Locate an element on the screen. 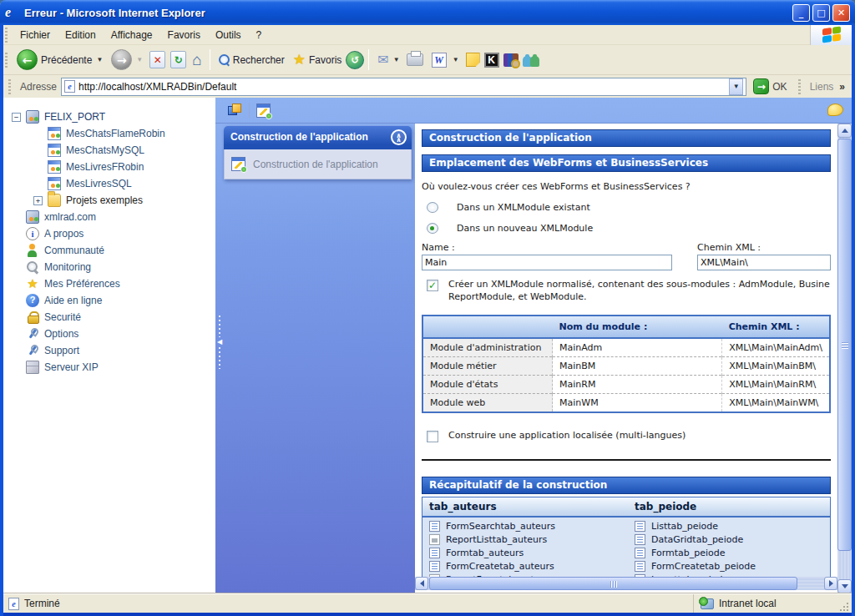 This screenshot has width=855, height=616. modules-icon is located at coordinates (235, 110).